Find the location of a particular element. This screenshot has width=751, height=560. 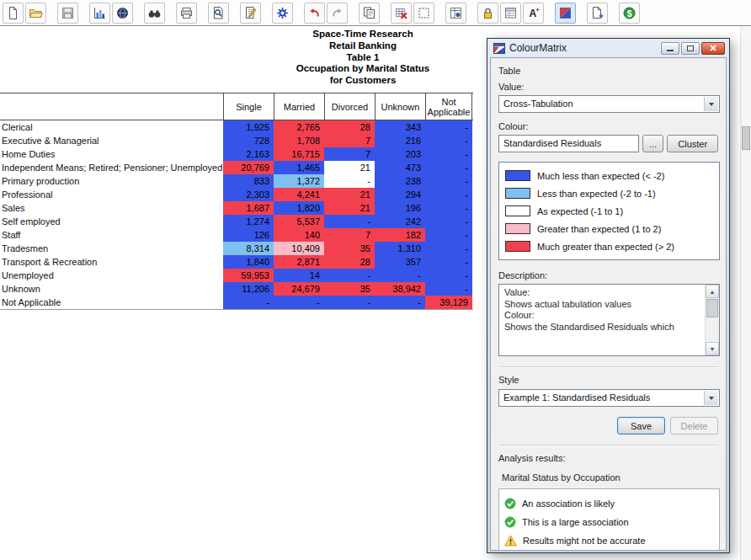

style-dropdown: Example 1: Standardised Residuals is located at coordinates (610, 397).